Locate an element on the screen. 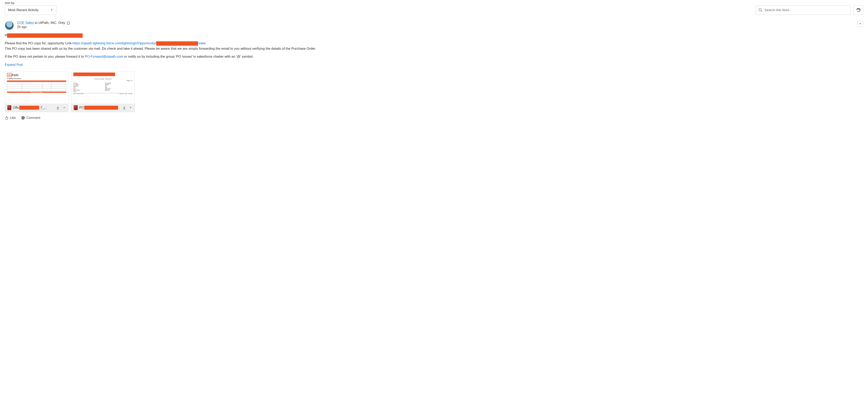 The height and width of the screenshot is (404, 868). opportunity-link: https://uipath.lightning.force.com/light… is located at coordinates (115, 43).